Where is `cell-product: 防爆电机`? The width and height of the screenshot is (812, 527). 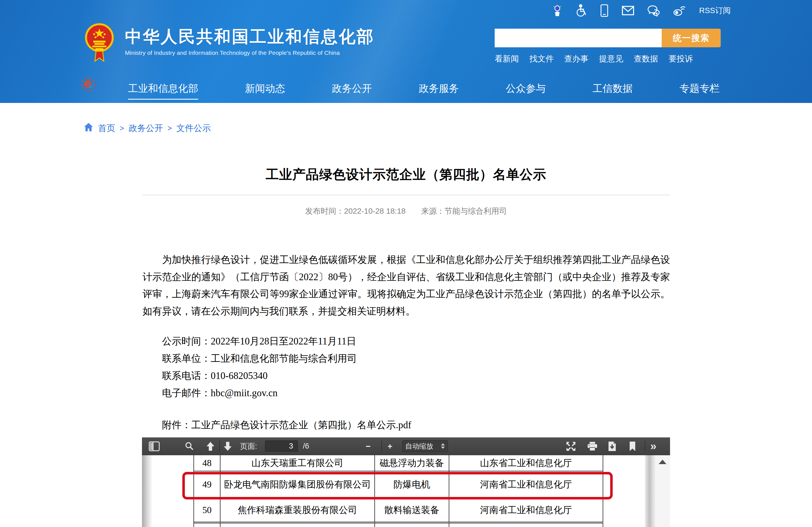 cell-product: 防爆电机 is located at coordinates (412, 485).